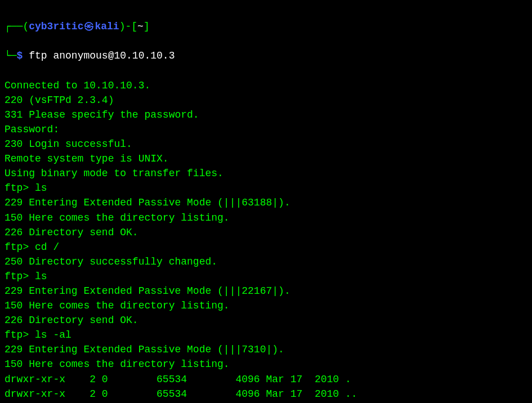 The width and height of the screenshot is (532, 403). Describe the element at coordinates (11, 56) in the screenshot. I see `prompt-corner-bottom: └─` at that location.